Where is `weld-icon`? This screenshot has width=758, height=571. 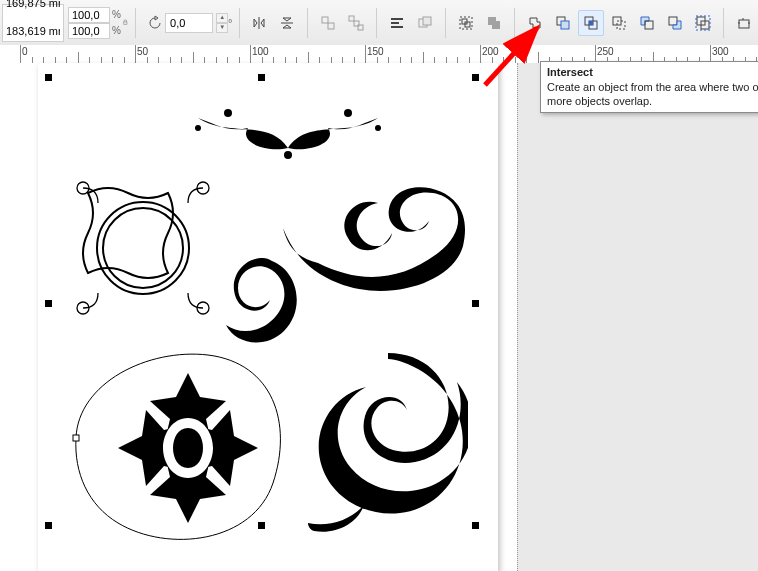 weld-icon is located at coordinates (535, 23).